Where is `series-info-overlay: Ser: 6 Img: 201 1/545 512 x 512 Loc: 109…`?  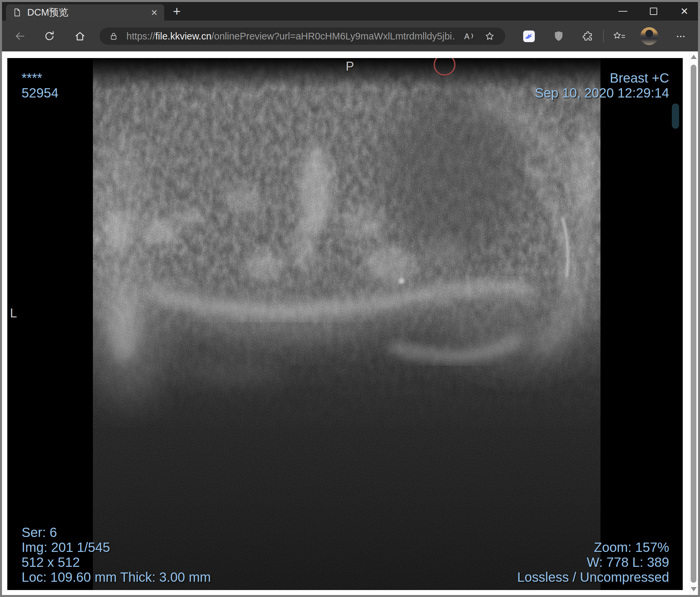
series-info-overlay: Ser: 6 Img: 201 1/545 512 x 512 Loc: 109… is located at coordinates (116, 555).